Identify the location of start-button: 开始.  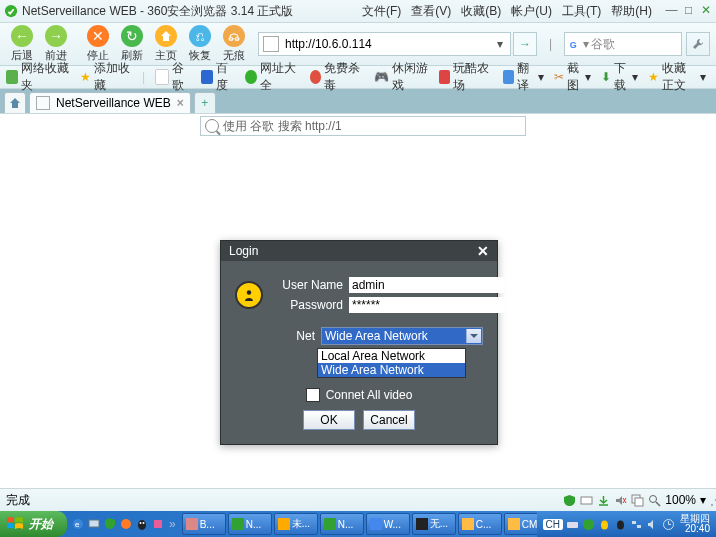
(34, 524).